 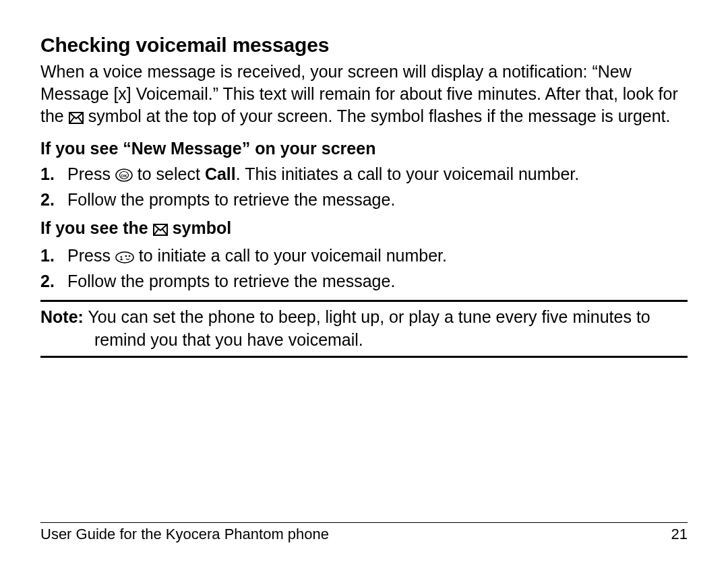 I want to click on one-key-icon: 1, so click(x=125, y=257).